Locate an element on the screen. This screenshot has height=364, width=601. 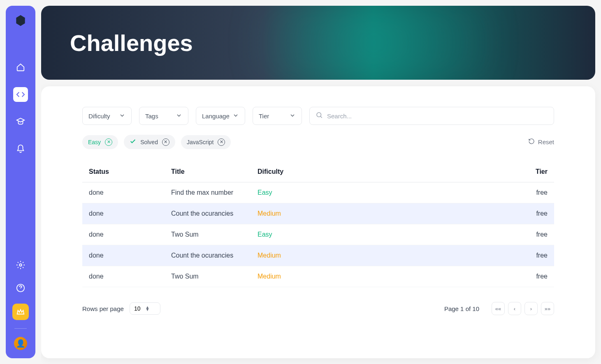
sidebar: 👤 is located at coordinates (21, 182).